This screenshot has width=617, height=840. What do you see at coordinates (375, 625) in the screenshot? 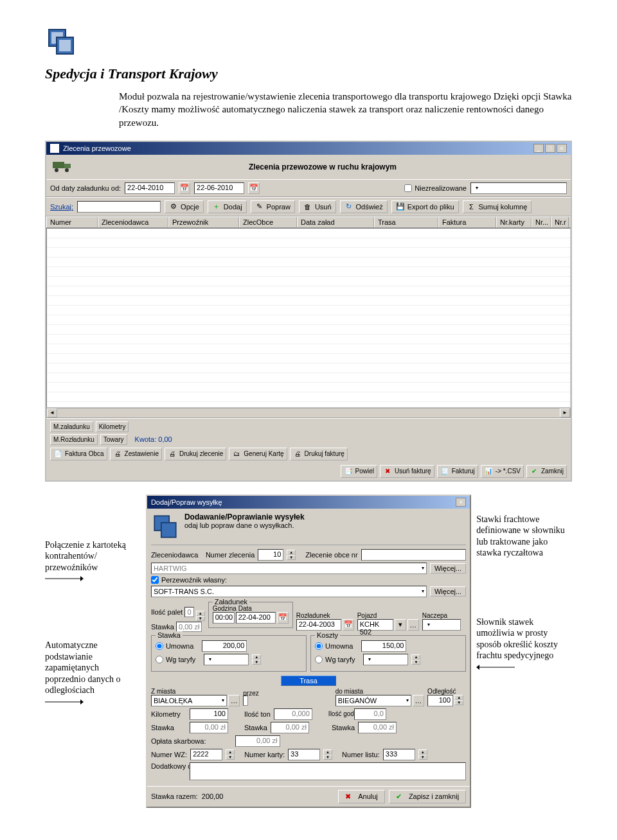
I see `pojazd-input: KCHK 502` at bounding box center [375, 625].